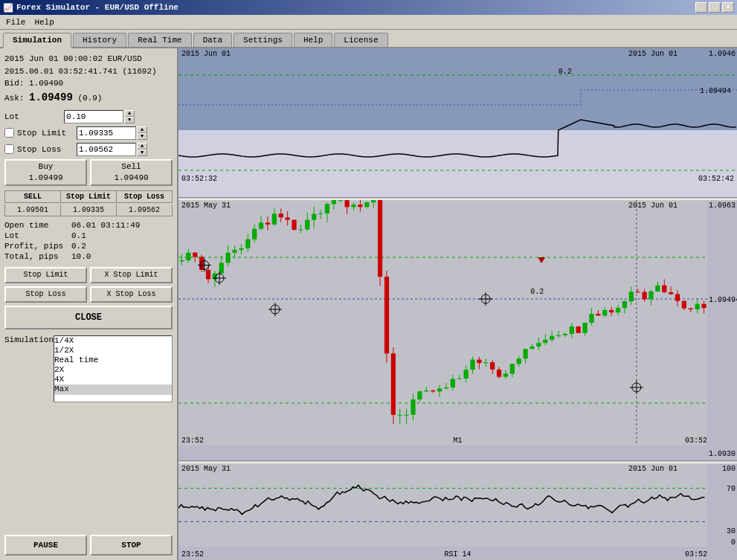 The width and height of the screenshot is (737, 560). What do you see at coordinates (142, 137) in the screenshot?
I see `stop-limit-down: ▼` at bounding box center [142, 137].